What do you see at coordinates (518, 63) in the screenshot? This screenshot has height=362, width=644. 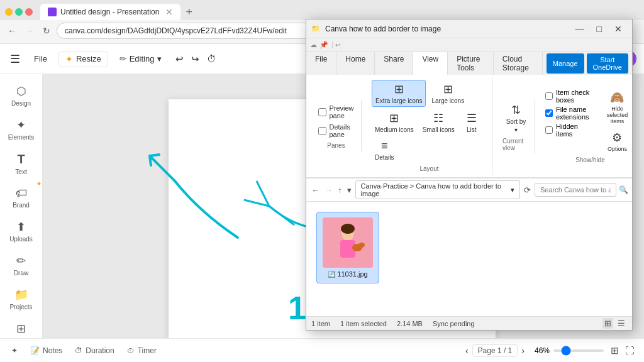 I see `fe-tab-cloud: Cloud Storage` at bounding box center [518, 63].